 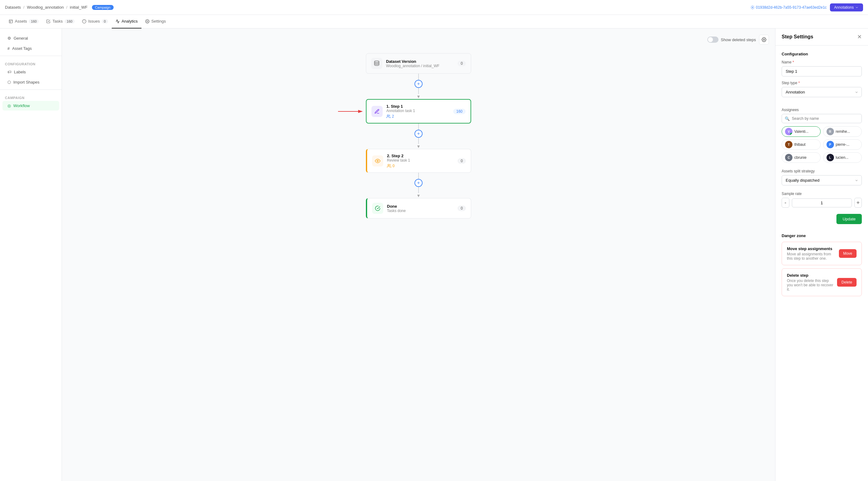 What do you see at coordinates (811, 256) in the screenshot?
I see `move-card-desc: Move all assignments from this step to a…` at bounding box center [811, 256].